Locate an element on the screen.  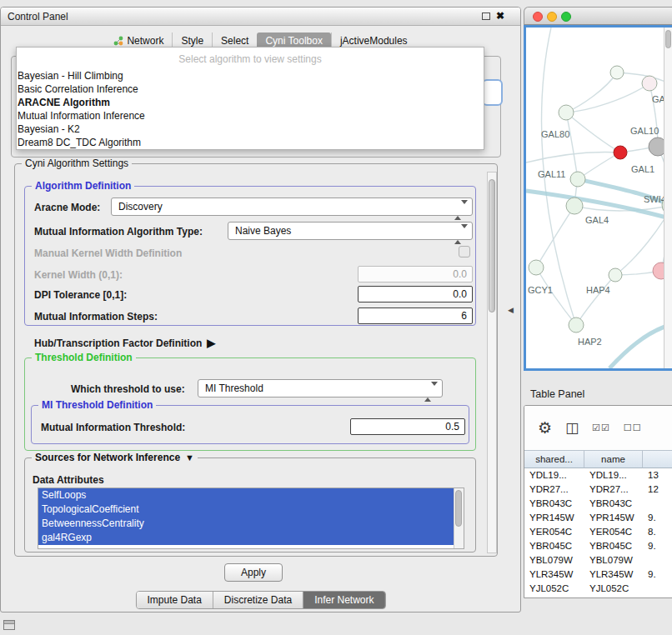
table-row: YDL19...YDL19...13 is located at coordinates (599, 475).